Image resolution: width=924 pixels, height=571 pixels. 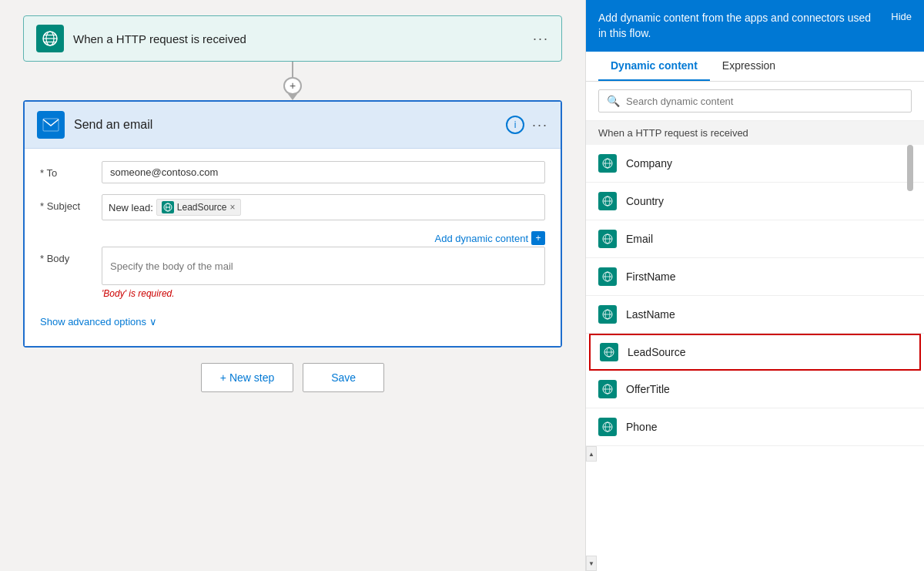 What do you see at coordinates (71, 256) in the screenshot?
I see `body-label: * Body` at bounding box center [71, 256].